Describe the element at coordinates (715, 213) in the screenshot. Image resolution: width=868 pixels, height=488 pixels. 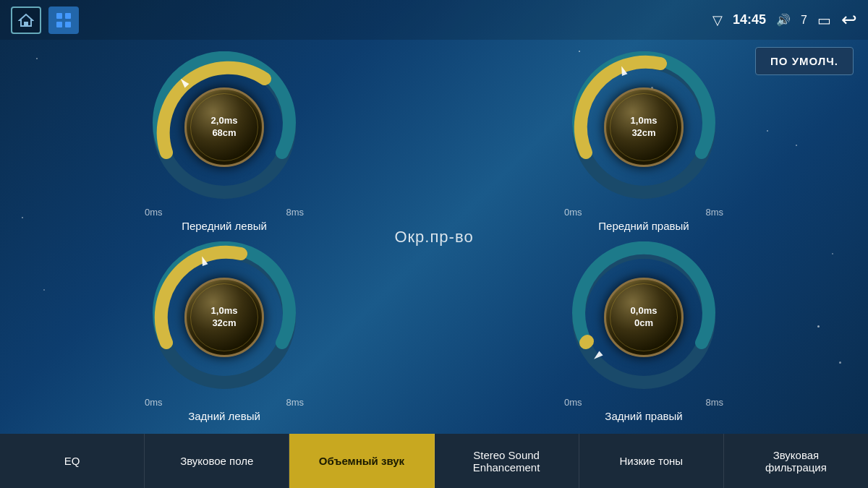
I see `knob-max-front-right: 8ms` at that location.